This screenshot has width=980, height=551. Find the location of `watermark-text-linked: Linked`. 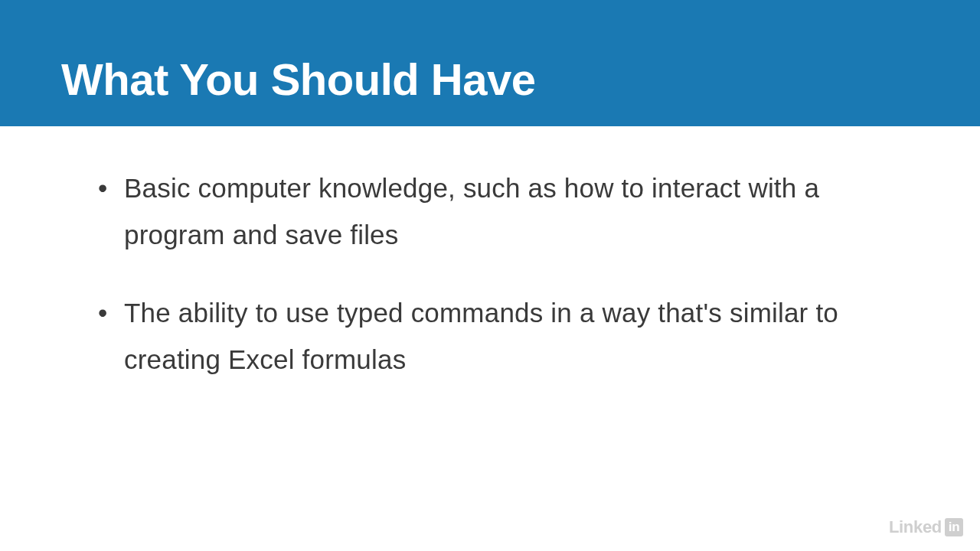

watermark-text-linked: Linked is located at coordinates (916, 527).